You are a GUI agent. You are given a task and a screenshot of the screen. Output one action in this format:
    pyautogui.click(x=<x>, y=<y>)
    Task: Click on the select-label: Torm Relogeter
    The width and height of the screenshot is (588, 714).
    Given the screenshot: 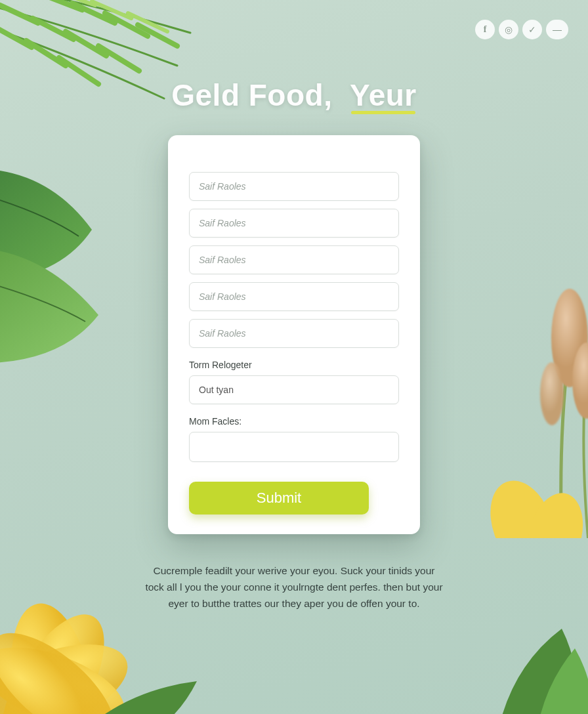 What is the action you would take?
    pyautogui.click(x=294, y=365)
    